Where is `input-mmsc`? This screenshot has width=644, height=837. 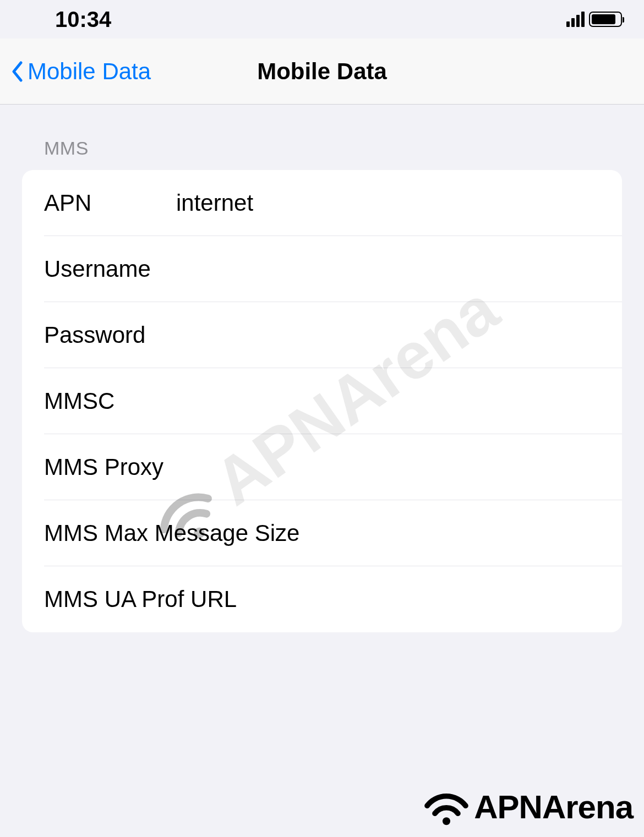
input-mmsc is located at coordinates (388, 401).